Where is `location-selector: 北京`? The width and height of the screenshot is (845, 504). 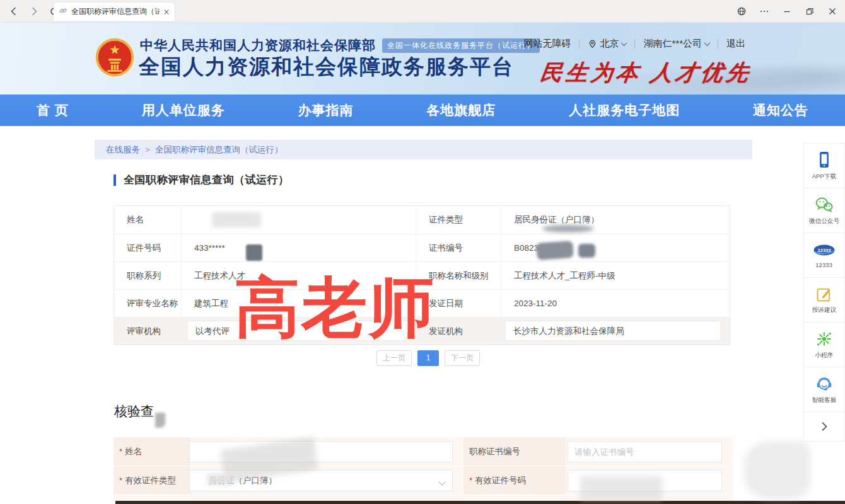
location-selector: 北京 is located at coordinates (607, 44).